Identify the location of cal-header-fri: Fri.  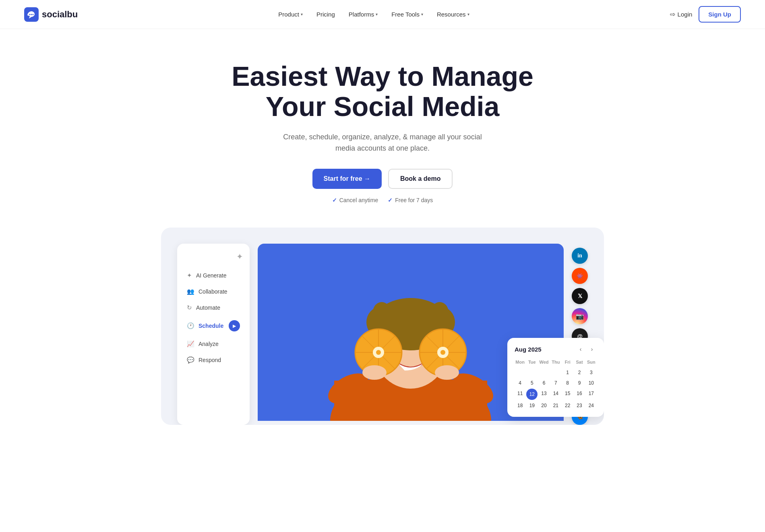
(568, 363).